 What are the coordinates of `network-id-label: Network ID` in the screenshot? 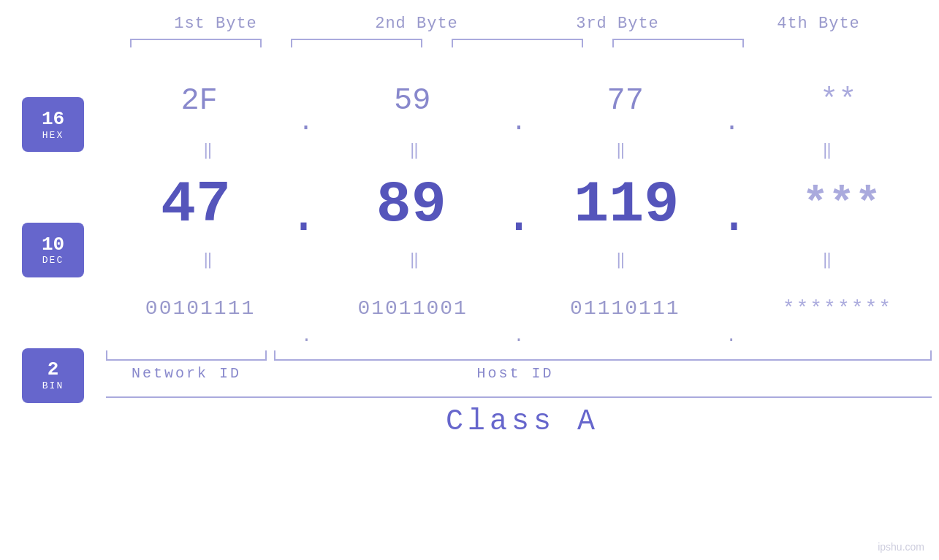 It's located at (186, 374).